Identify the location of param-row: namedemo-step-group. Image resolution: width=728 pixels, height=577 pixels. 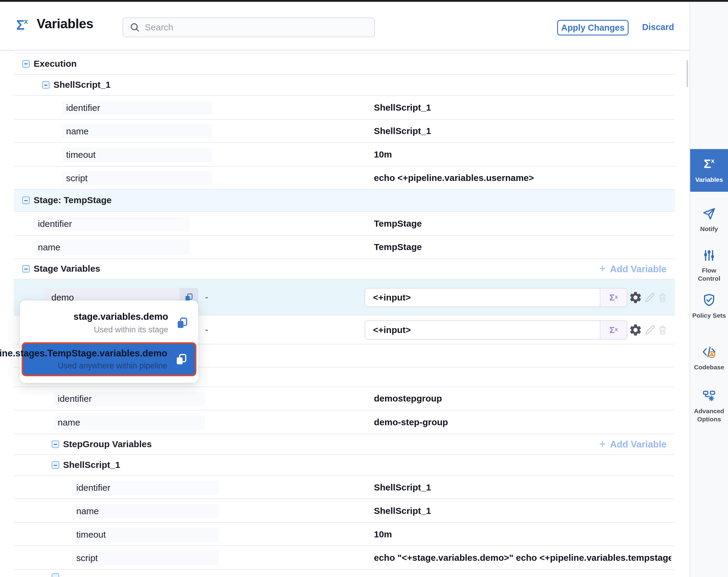
(344, 422).